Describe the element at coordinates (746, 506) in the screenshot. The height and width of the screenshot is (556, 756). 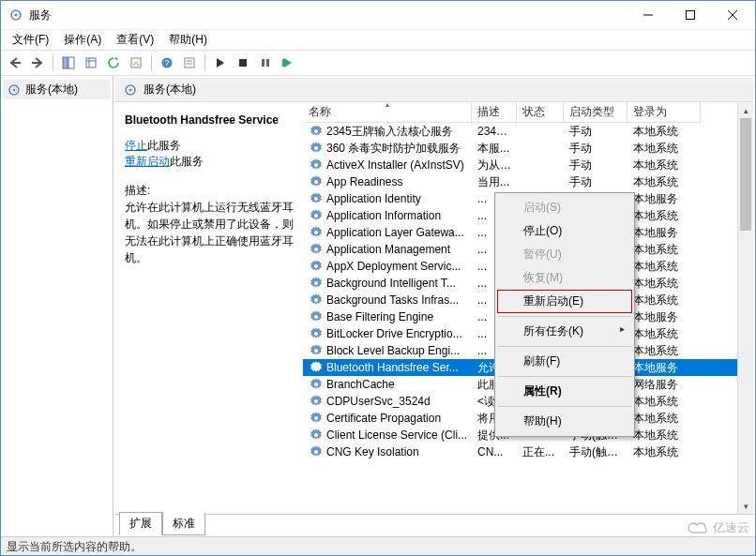
I see `scroll-down-arrow: ▾` at that location.